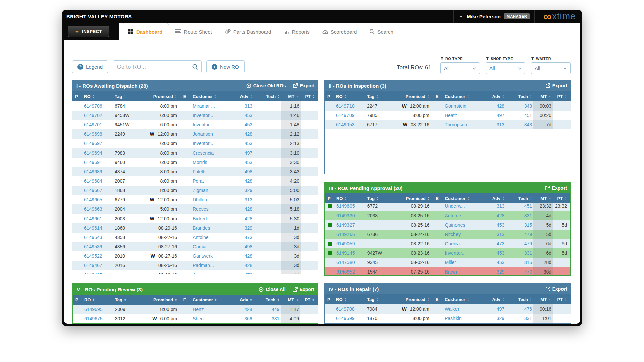 This screenshot has height=362, width=644. What do you see at coordinates (93, 172) in the screenshot?
I see `ro-link: 6149689` at bounding box center [93, 172].